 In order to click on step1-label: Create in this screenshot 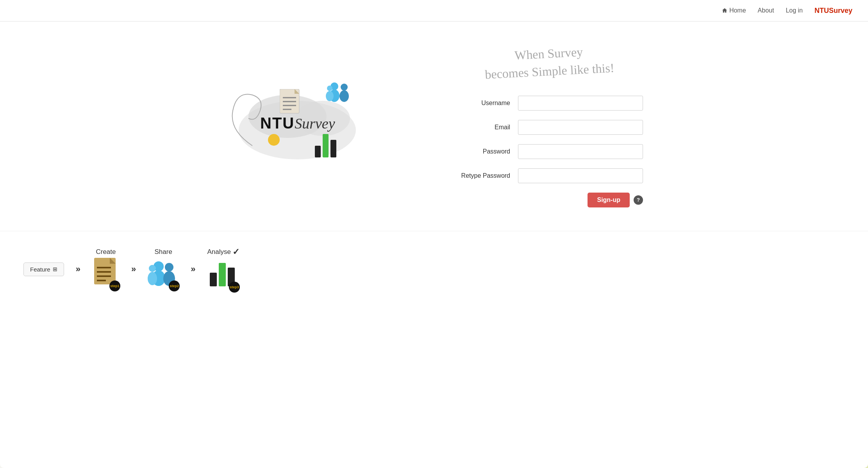, I will do `click(105, 252)`.